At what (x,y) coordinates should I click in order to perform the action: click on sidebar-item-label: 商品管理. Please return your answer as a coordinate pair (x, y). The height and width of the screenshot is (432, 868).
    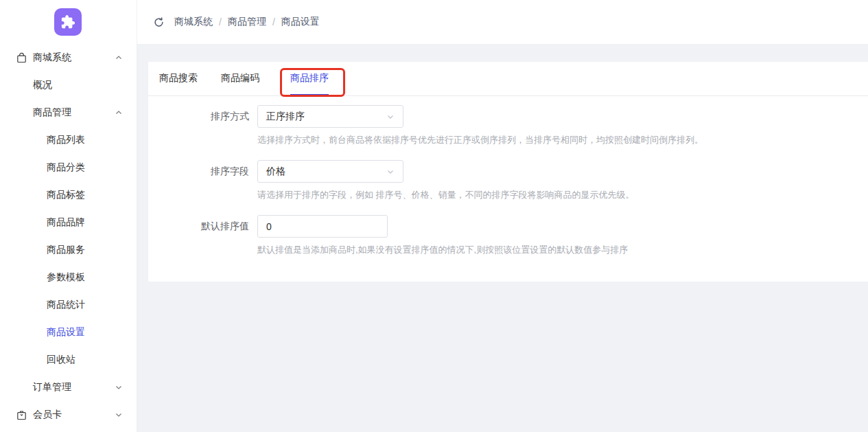
    Looking at the image, I should click on (74, 113).